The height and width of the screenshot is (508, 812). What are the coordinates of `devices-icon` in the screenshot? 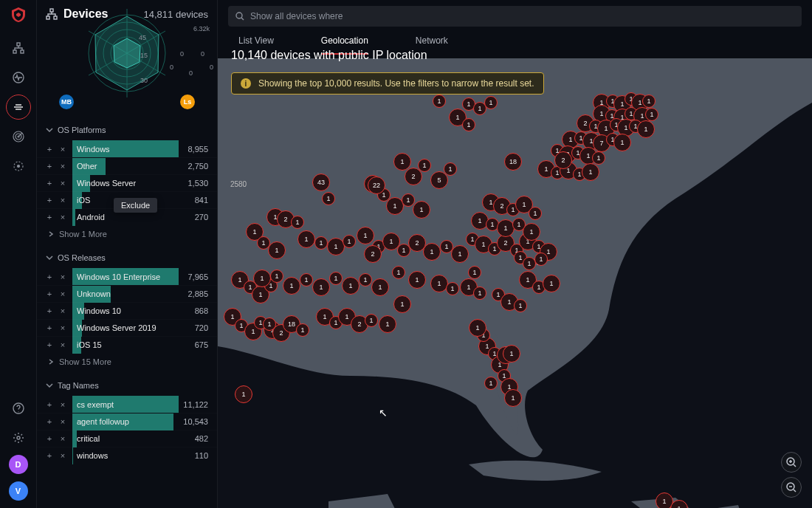 It's located at (18, 107).